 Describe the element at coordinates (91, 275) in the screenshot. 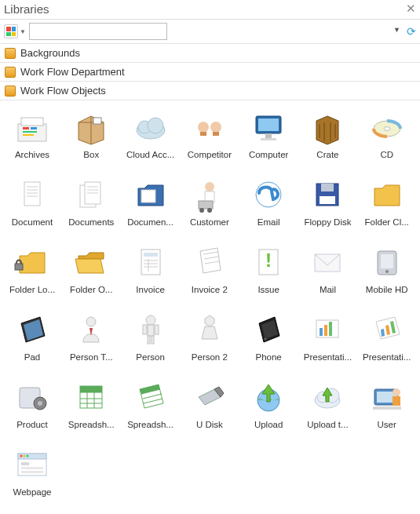

I see `library-item-folderopen: Folder O...` at that location.